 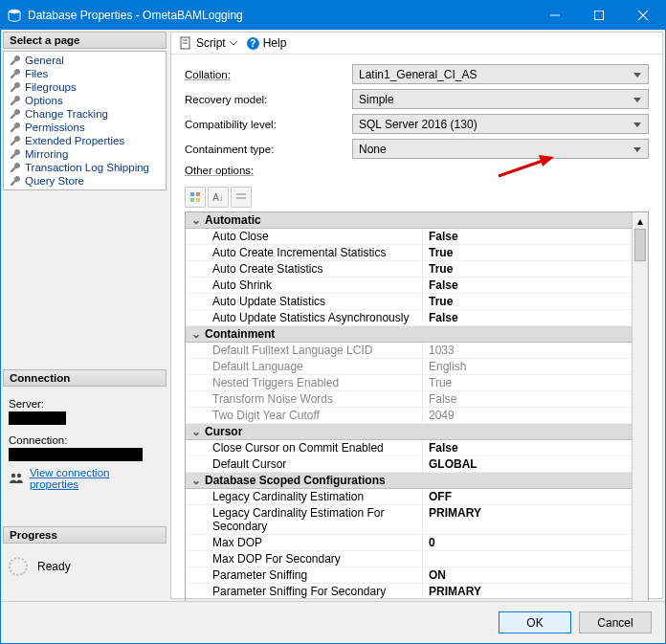 What do you see at coordinates (409, 448) in the screenshot?
I see `property-row: Close Cursor on Commit EnabledFalse` at bounding box center [409, 448].